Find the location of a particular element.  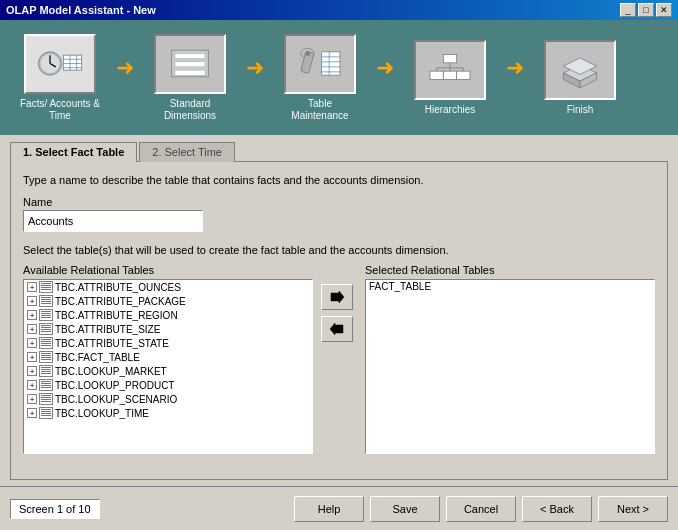

transfer-buttons is located at coordinates (339, 303).